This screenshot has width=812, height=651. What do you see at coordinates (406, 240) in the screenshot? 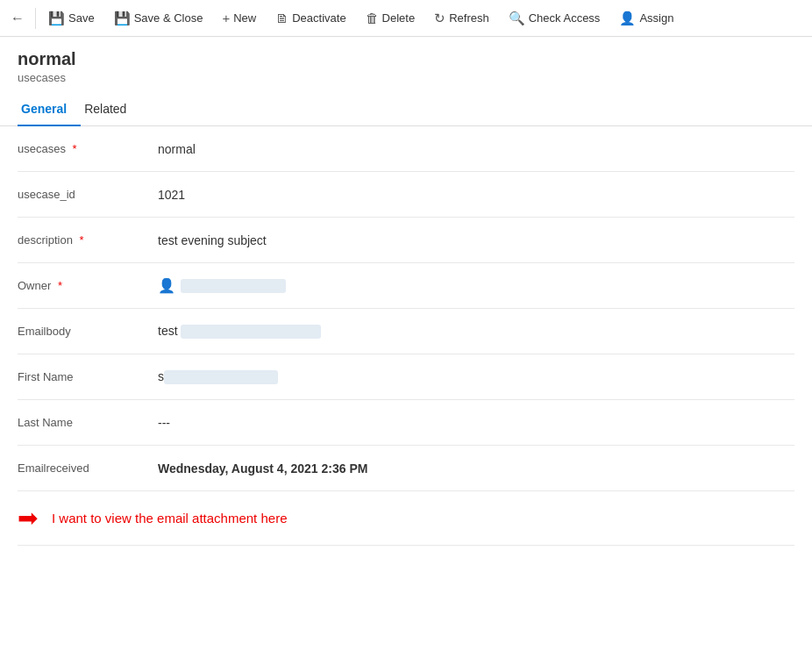
I see `form-row-description: description * test evening subject` at bounding box center [406, 240].